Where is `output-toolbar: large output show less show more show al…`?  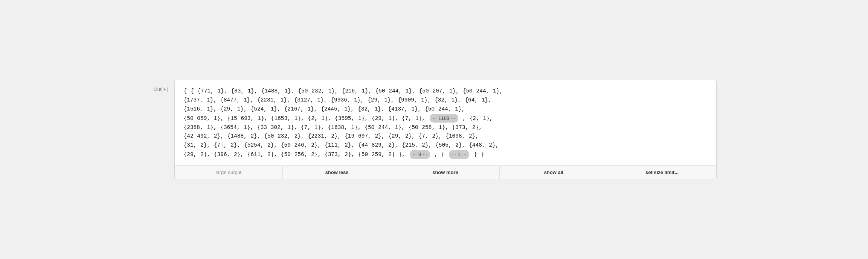
output-toolbar: large output show less show more show al… is located at coordinates (445, 172).